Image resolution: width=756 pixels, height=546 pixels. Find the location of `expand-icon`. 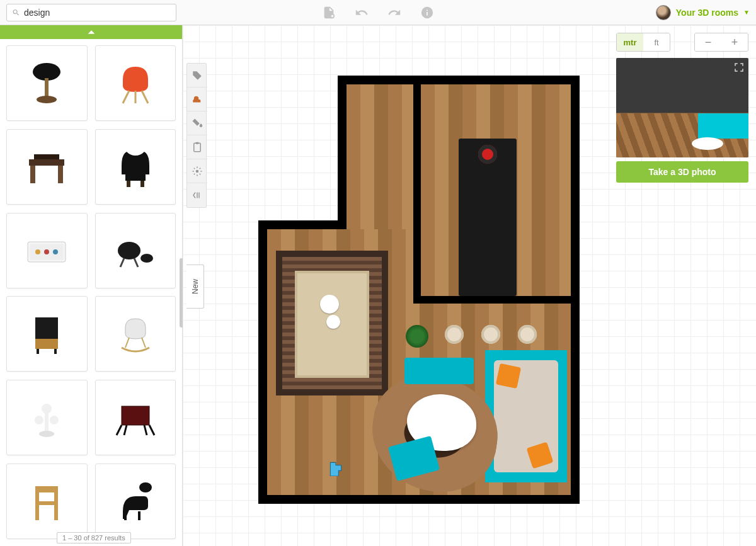

expand-icon is located at coordinates (739, 67).